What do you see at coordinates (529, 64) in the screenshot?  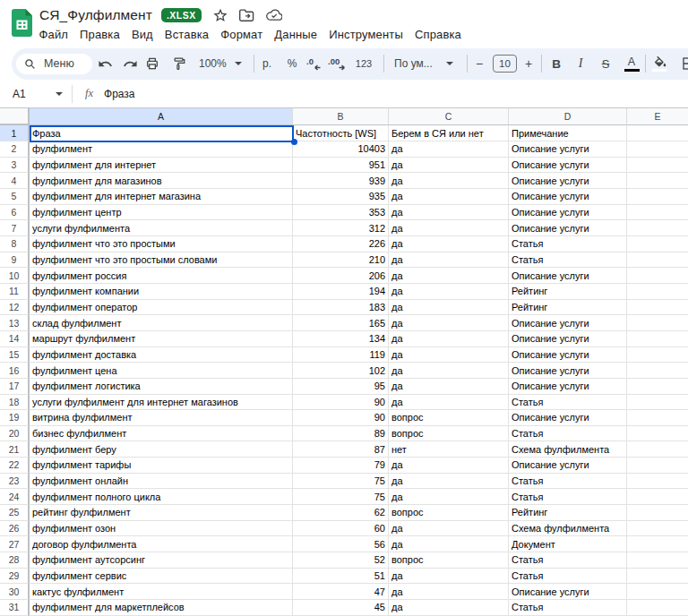 I see `increase-font-size-button: +` at bounding box center [529, 64].